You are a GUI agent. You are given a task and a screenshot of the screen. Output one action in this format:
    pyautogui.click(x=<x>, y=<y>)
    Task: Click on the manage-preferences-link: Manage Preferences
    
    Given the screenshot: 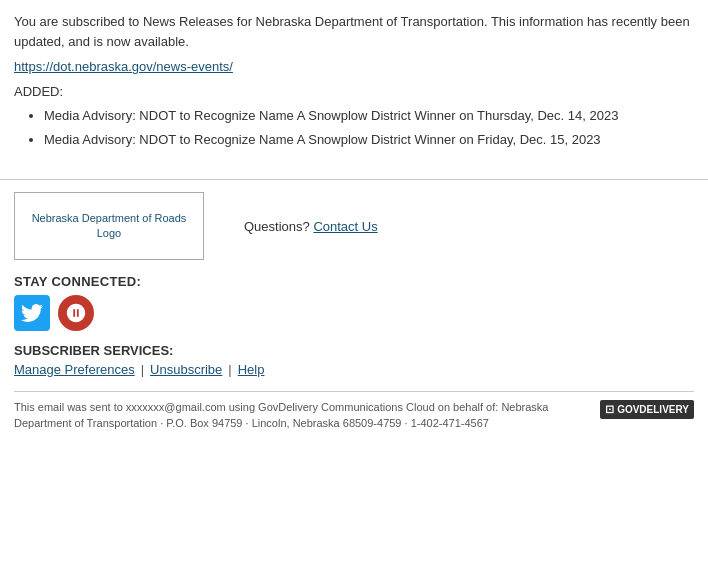 What is the action you would take?
    pyautogui.click(x=74, y=370)
    